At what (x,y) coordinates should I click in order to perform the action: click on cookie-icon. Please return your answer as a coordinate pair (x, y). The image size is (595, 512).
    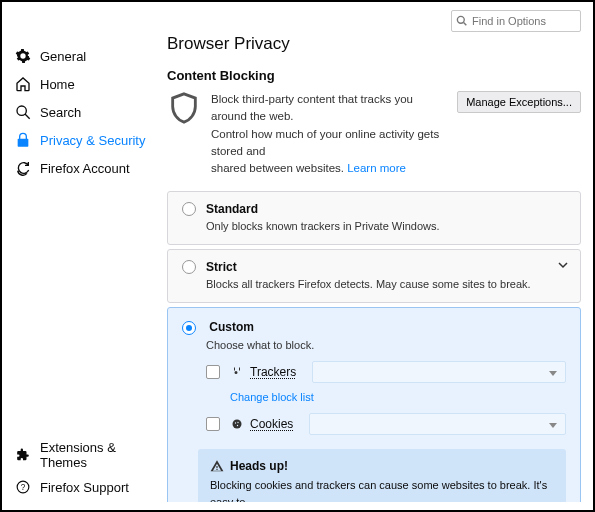
    Looking at the image, I should click on (237, 424).